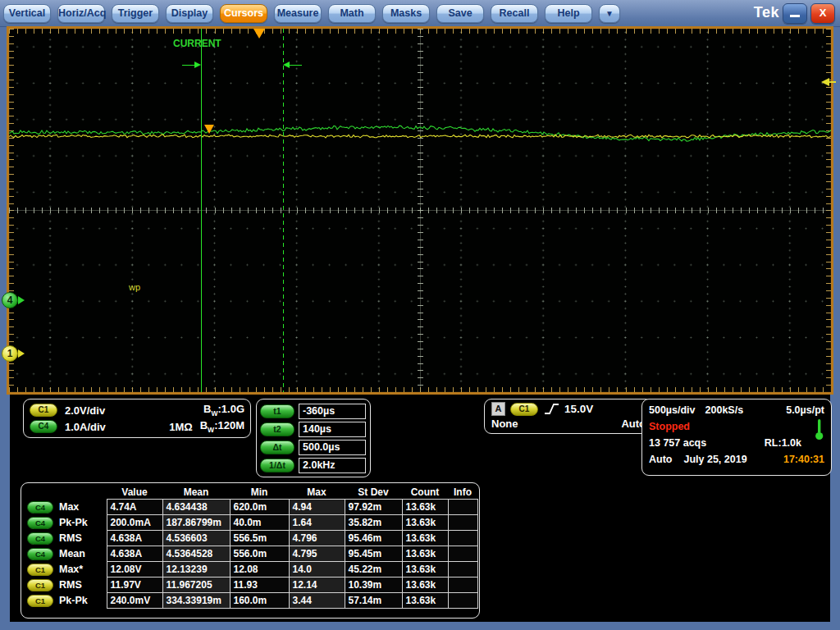 The height and width of the screenshot is (630, 840). Describe the element at coordinates (251, 555) in the screenshot. I see `measurement-row: C4Mean 4.638A4.5364528 556.0m4.795 95.45…` at that location.